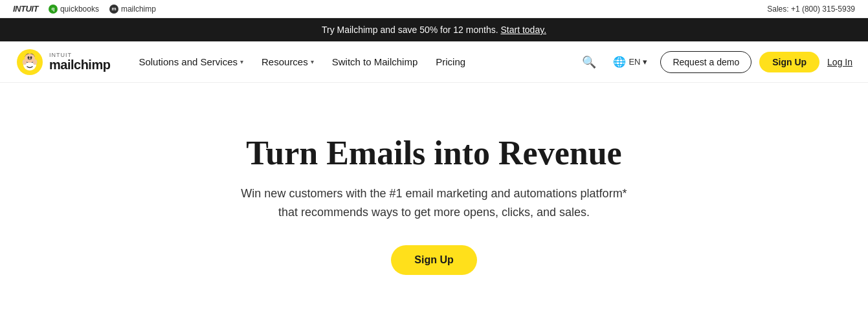 The height and width of the screenshot is (328, 868). Describe the element at coordinates (133, 9) in the screenshot. I see `mailchimp-brand-link: m mailchimp` at that location.